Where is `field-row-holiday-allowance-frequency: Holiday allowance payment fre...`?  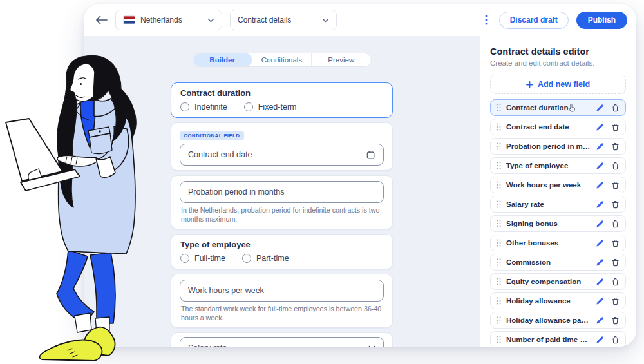
field-row-holiday-allowance-frequency: Holiday allowance payment fre... is located at coordinates (558, 320).